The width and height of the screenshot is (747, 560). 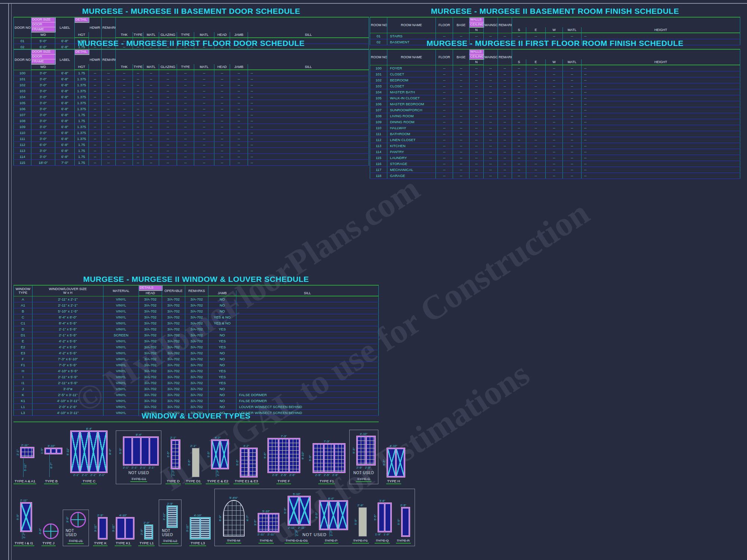 I want to click on cell: 4'-10" x 3'-11", so click(x=68, y=401).